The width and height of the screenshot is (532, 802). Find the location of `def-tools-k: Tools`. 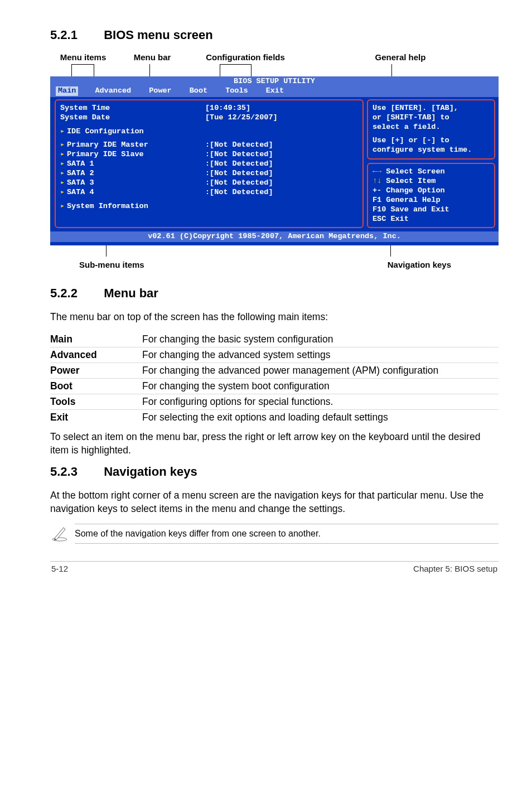

def-tools-k: Tools is located at coordinates (96, 402).